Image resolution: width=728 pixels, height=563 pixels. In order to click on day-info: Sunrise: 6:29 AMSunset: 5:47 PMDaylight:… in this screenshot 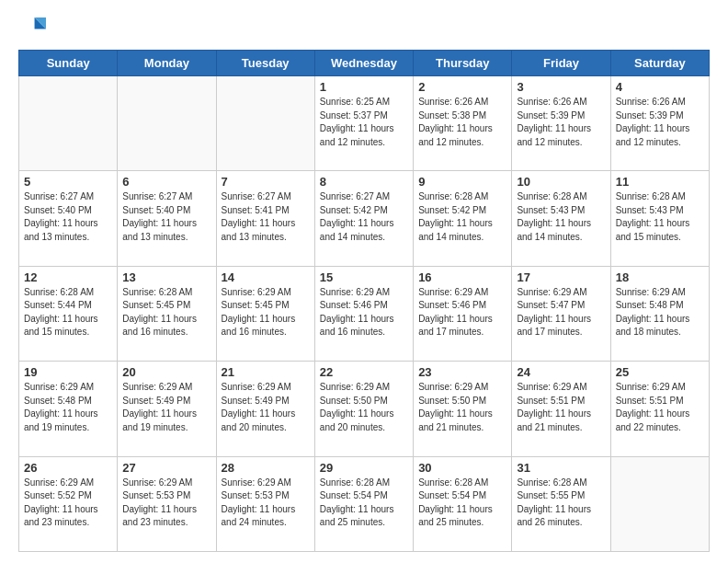, I will do `click(561, 313)`.